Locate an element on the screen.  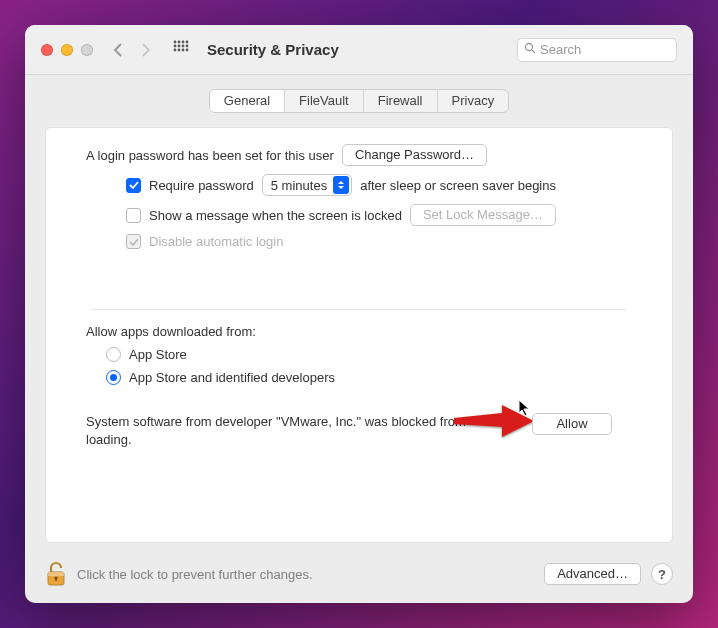
panel-divider is located at coordinates (359, 310).